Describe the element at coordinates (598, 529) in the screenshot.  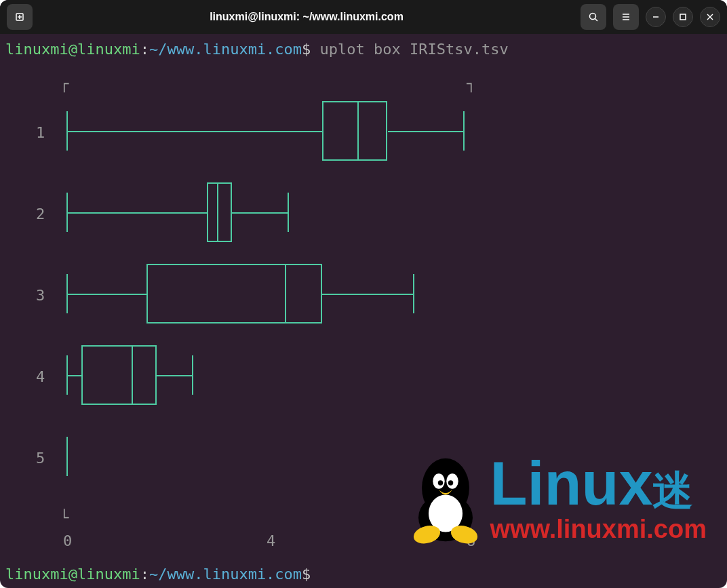
I see `watermark-url: www.linuxmi.com` at that location.